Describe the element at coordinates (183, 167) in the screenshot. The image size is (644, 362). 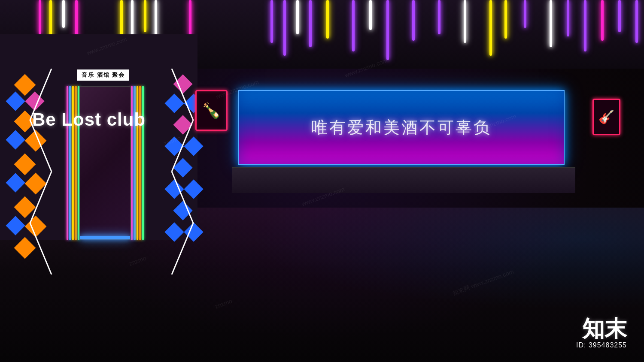
I see `diamond-blue-r5` at that location.